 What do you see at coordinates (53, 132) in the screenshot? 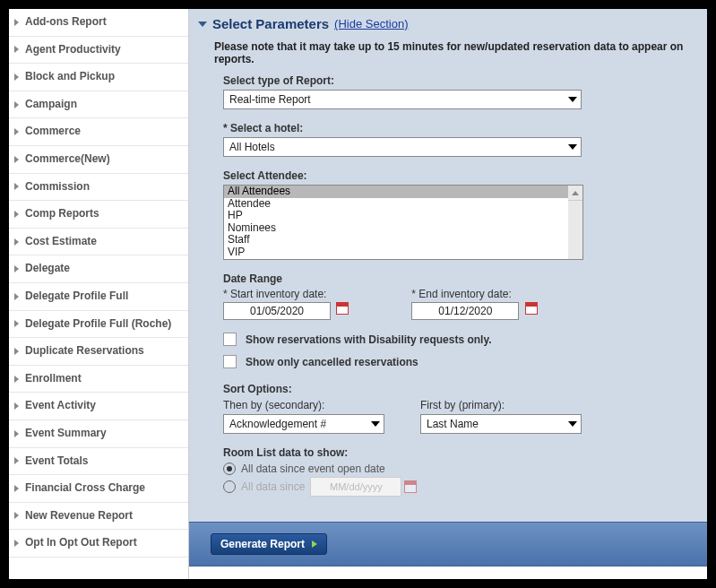
I see `sidebar-item-label: Commerce` at bounding box center [53, 132].